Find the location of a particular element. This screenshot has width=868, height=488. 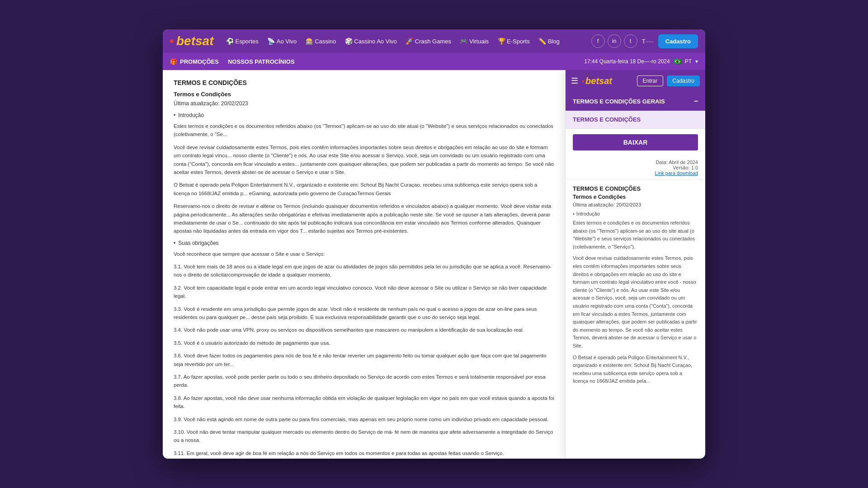

para4: Reservamo-nos o direito de revisar e alt… is located at coordinates (364, 219).